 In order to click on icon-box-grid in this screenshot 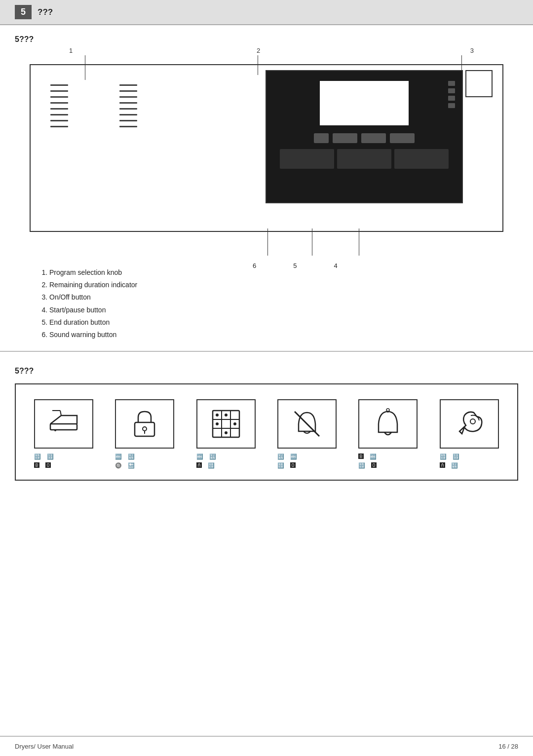, I will do `click(226, 424)`.